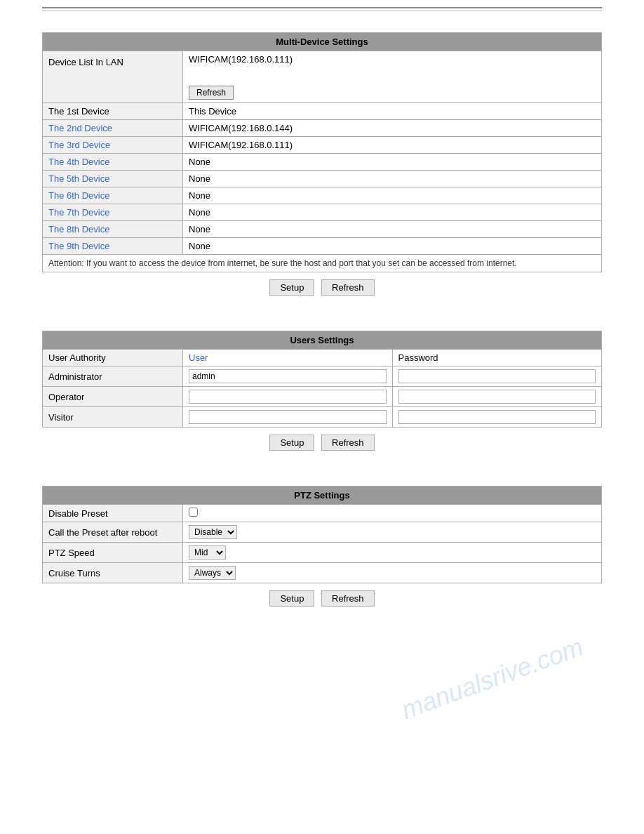 This screenshot has height=834, width=644. What do you see at coordinates (323, 230) in the screenshot?
I see `table-row: The 8th Device None` at bounding box center [323, 230].